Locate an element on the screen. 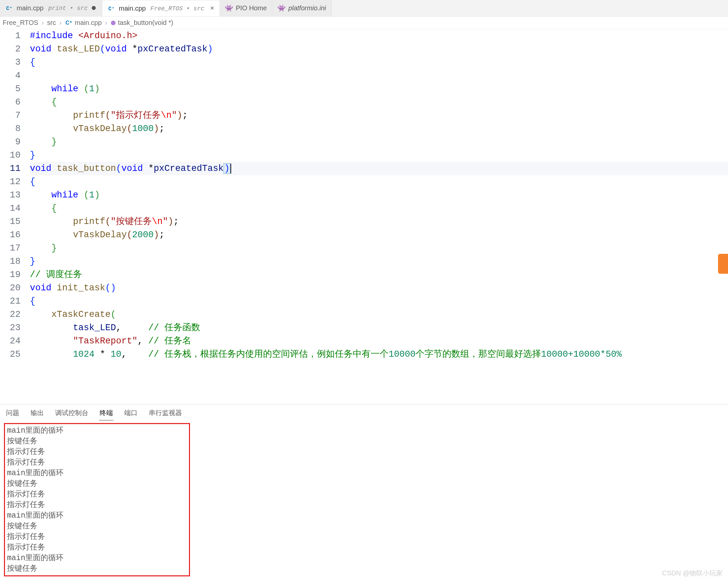  breadcrumb-part: Free_RTOS is located at coordinates (20, 23).